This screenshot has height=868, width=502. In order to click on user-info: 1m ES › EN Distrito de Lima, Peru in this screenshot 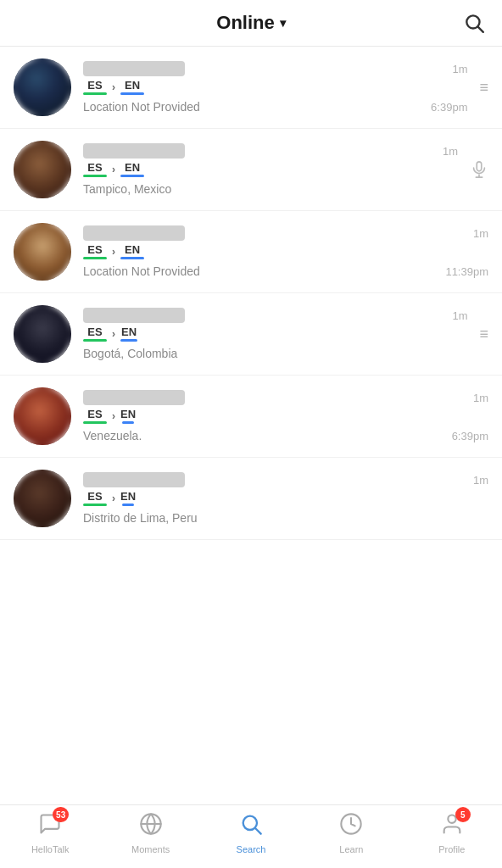, I will do `click(286, 498)`.